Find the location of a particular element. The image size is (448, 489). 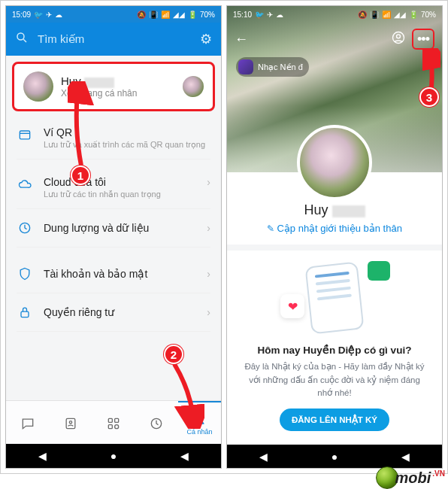

diary-illustration: ❤ is located at coordinates (334, 299).